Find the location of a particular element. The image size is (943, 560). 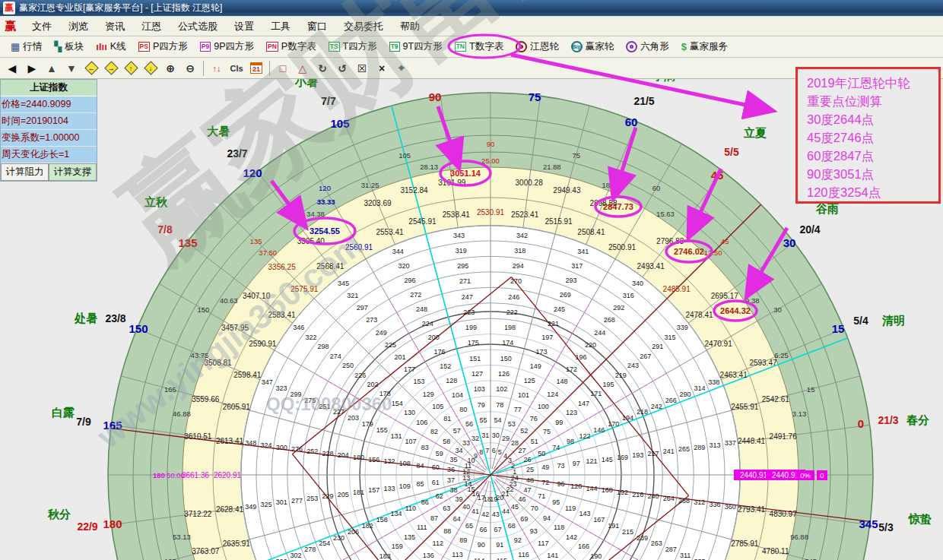

calendar-button: 21 is located at coordinates (256, 68).